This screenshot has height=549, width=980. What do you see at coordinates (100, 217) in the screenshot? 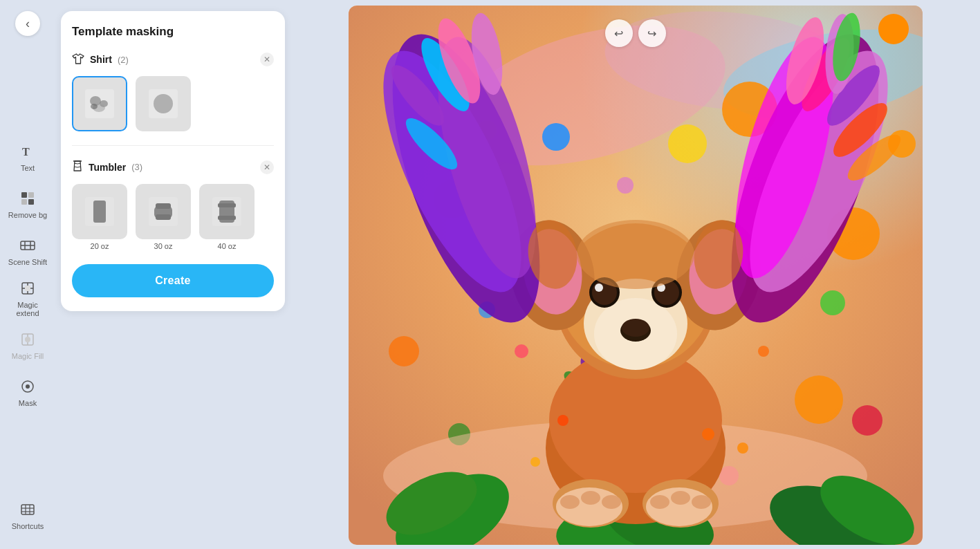
I see `tumbler-thumb-wrapper-20: 20 oz` at bounding box center [100, 217].